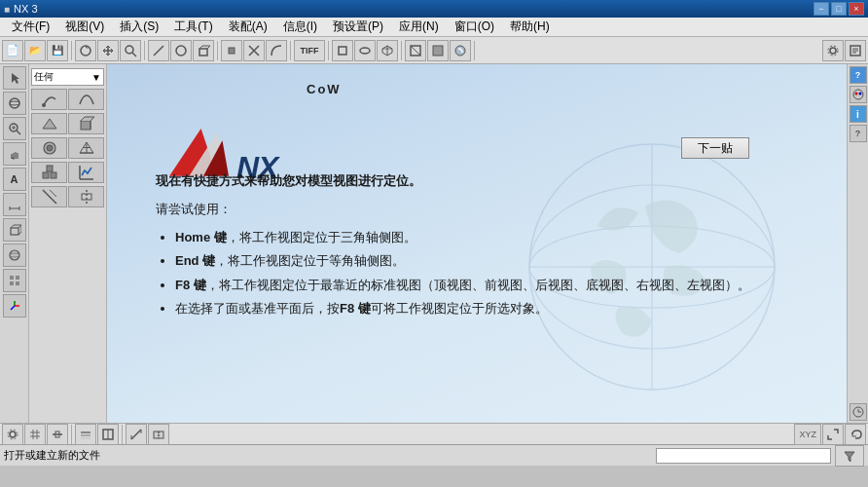  What do you see at coordinates (86, 51) in the screenshot?
I see `rotate-button` at bounding box center [86, 51].